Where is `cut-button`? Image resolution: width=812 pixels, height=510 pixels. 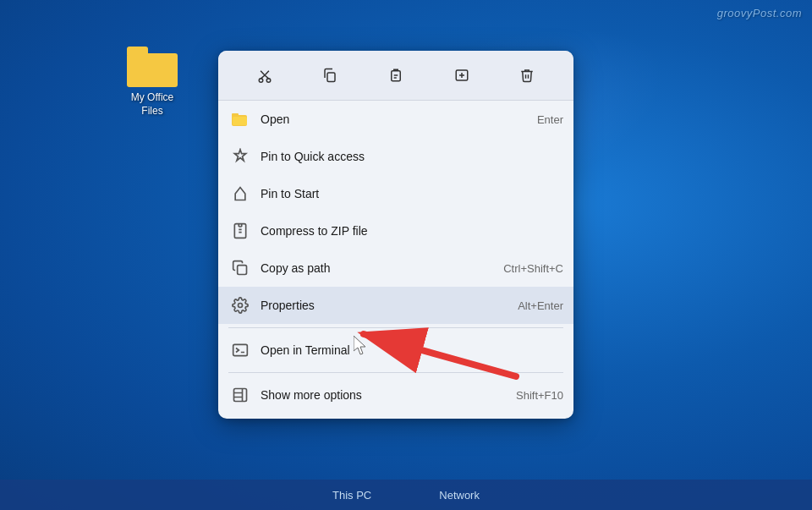
cut-button is located at coordinates (265, 75).